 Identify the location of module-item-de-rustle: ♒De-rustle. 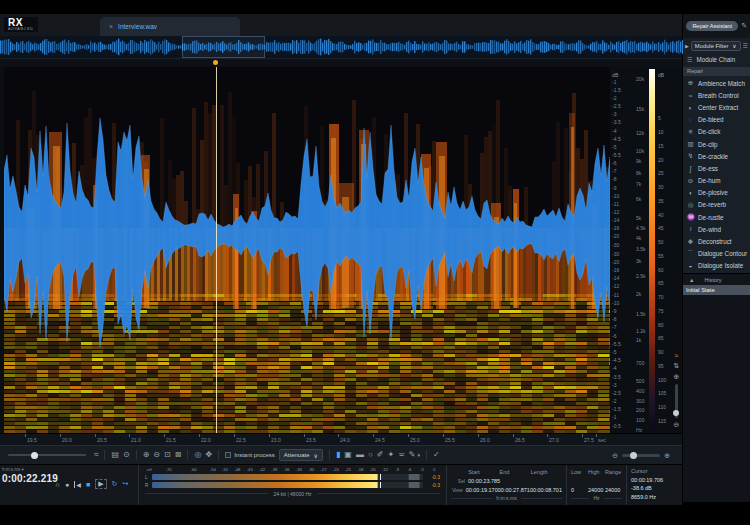
(716, 217).